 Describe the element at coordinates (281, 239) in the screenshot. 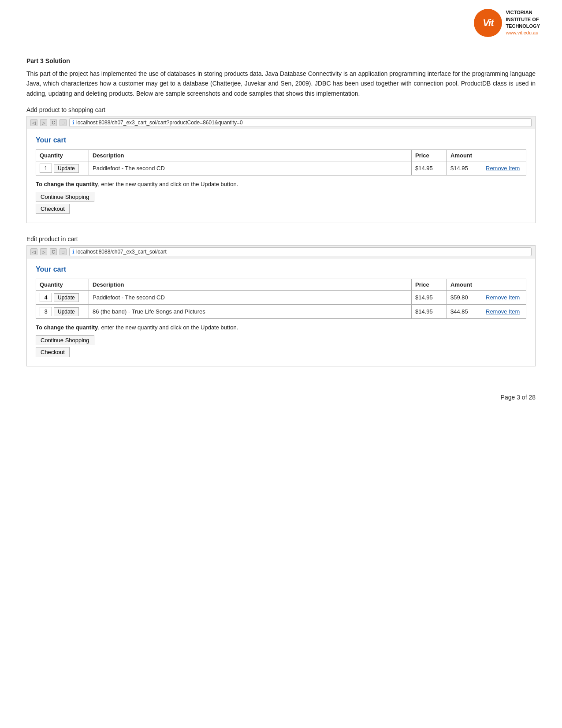

I see `section2-label: Edit product in cart` at that location.